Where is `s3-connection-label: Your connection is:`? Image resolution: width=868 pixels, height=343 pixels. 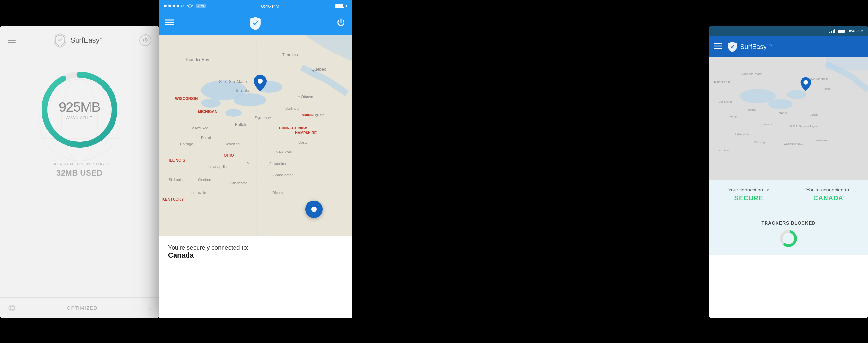
s3-connection-label: Your connection is: is located at coordinates (749, 190).